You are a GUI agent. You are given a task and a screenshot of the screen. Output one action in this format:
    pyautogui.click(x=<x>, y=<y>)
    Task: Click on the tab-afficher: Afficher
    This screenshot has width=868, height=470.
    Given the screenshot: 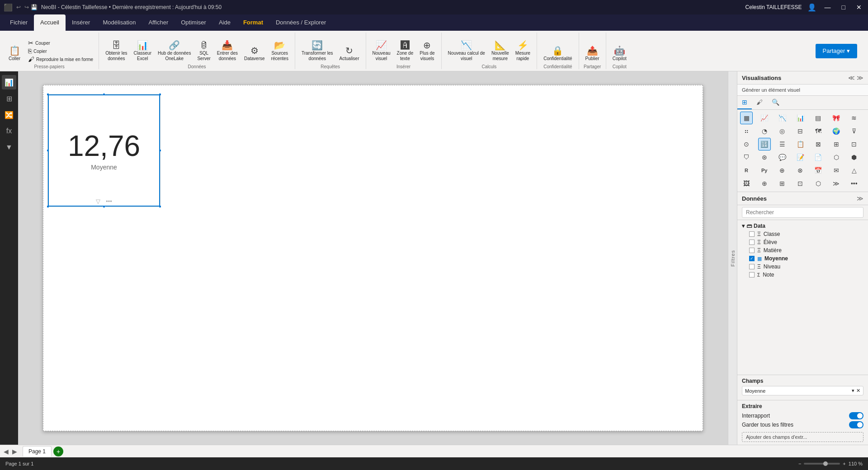 What is the action you would take?
    pyautogui.click(x=158, y=23)
    